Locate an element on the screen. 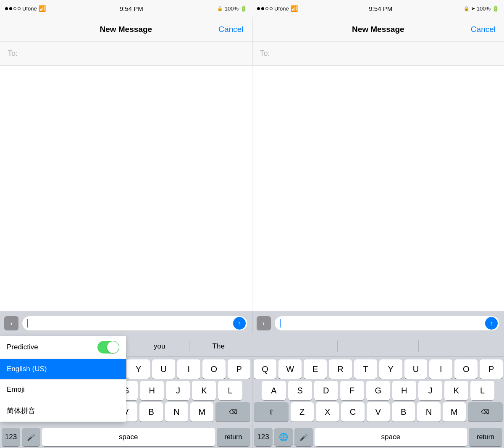 The width and height of the screenshot is (504, 448). space-key-left: space is located at coordinates (129, 437).